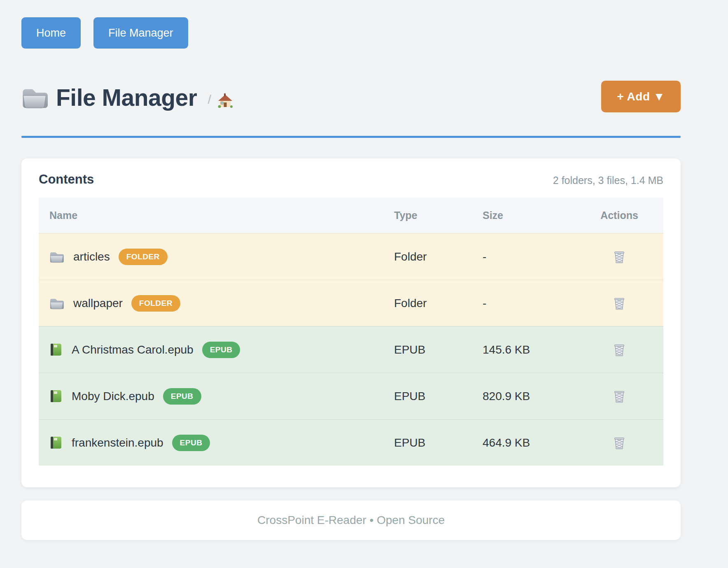 The height and width of the screenshot is (568, 728). I want to click on house-icon, so click(225, 100).